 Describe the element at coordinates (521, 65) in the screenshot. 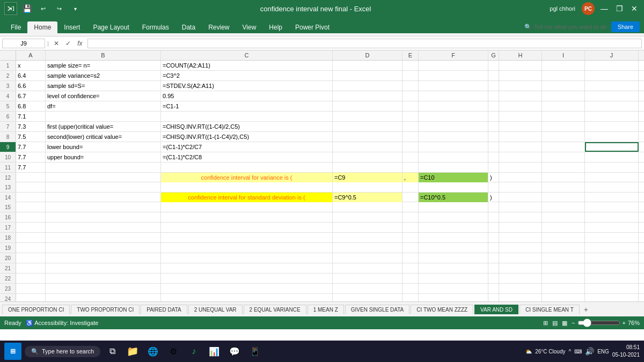

I see `cell-h1` at that location.